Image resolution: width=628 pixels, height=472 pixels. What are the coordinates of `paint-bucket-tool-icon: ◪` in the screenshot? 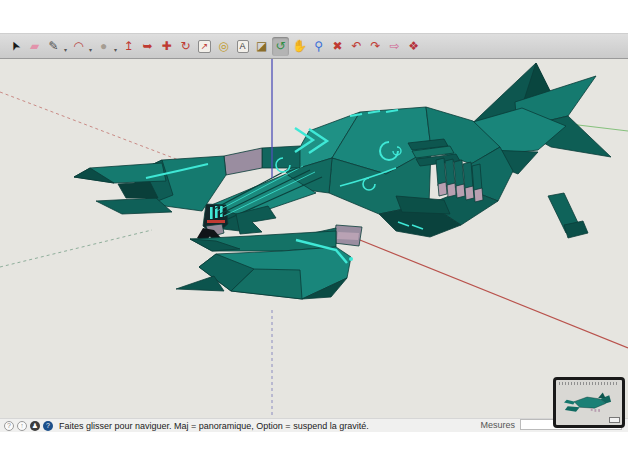 It's located at (262, 46).